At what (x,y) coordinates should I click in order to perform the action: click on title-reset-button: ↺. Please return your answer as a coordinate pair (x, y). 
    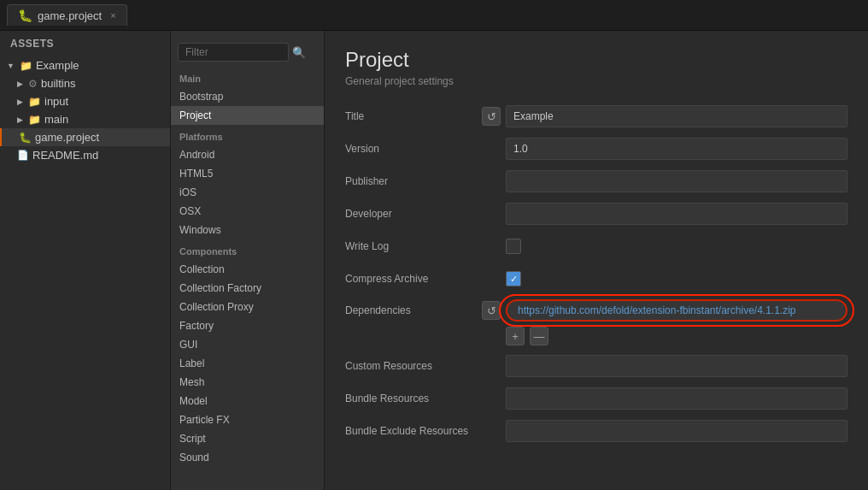
    Looking at the image, I should click on (491, 116).